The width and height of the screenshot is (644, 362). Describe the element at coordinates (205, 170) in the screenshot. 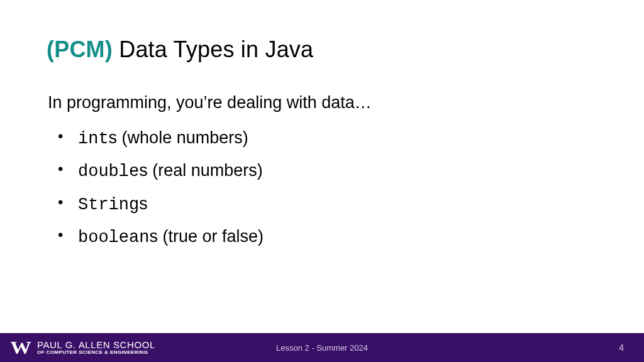

I see `item-desc: (real numbers)` at that location.